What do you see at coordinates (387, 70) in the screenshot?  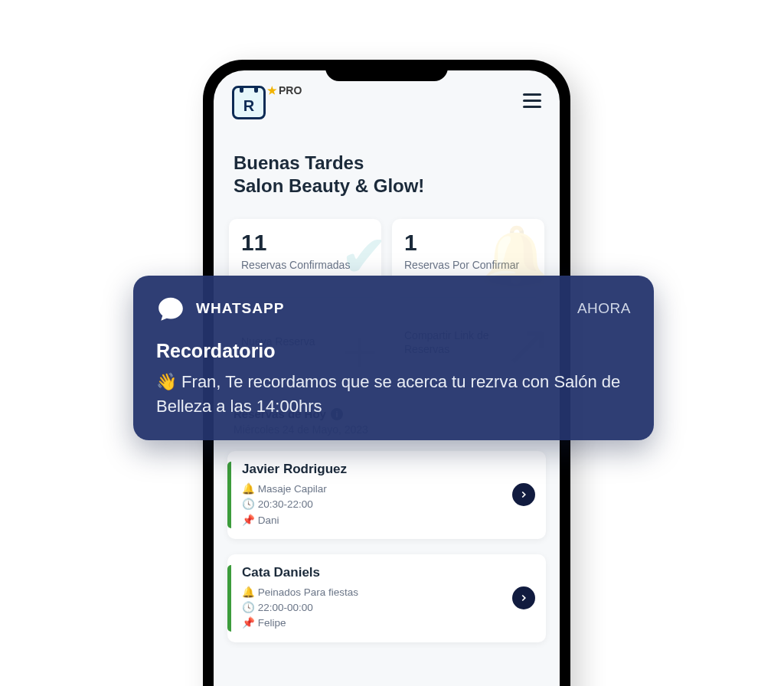 I see `phone-notch` at bounding box center [387, 70].